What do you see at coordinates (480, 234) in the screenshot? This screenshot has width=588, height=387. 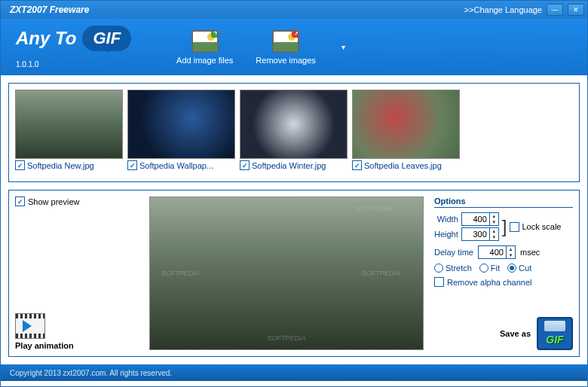 I see `height-input: ▲▼` at bounding box center [480, 234].